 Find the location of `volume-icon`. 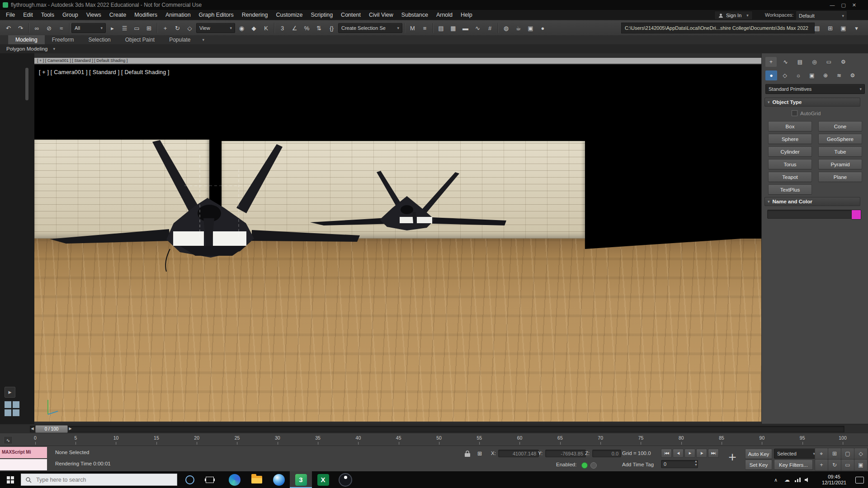

volume-icon is located at coordinates (808, 480).